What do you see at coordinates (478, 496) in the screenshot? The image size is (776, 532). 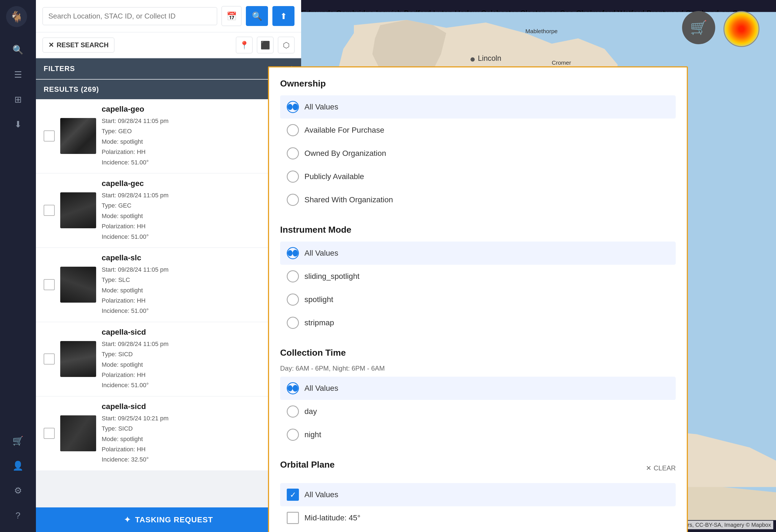 I see `orbital-plane-section: Orbital Plane ✕ CLEAR ✓ All Values Mid-l…` at bounding box center [478, 496].